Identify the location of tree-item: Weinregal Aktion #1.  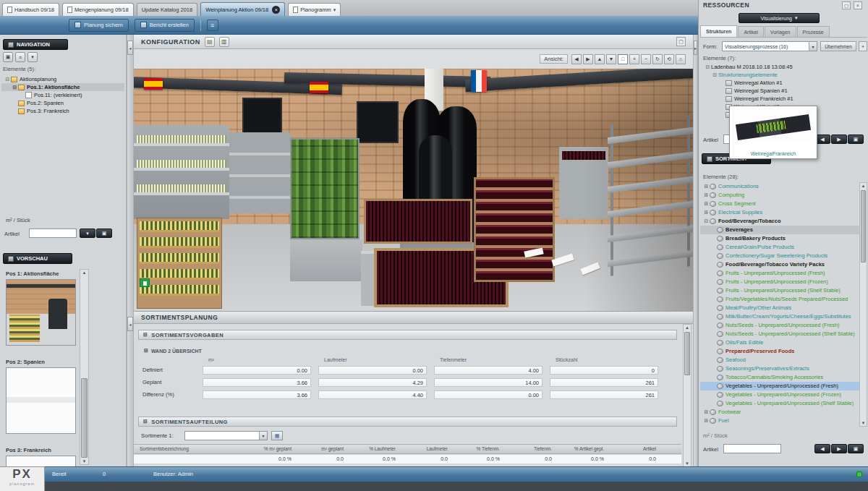
(783, 82).